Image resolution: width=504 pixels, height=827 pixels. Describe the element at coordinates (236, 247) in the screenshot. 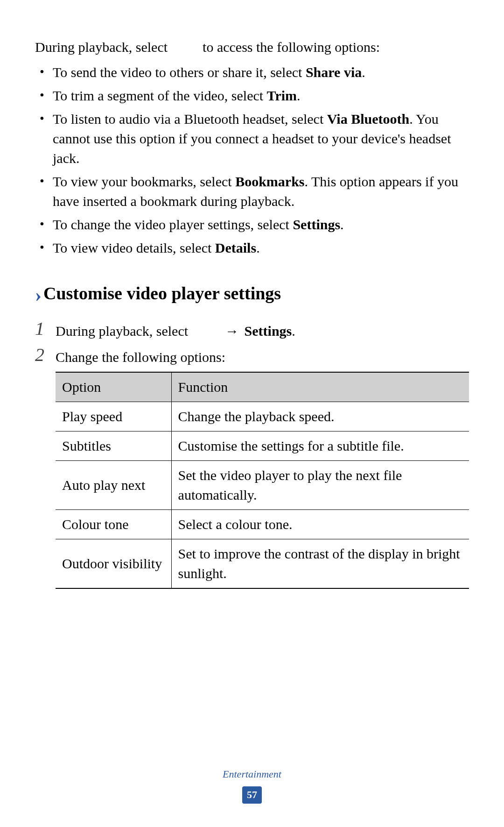

I see `bullet-bold: Details` at that location.